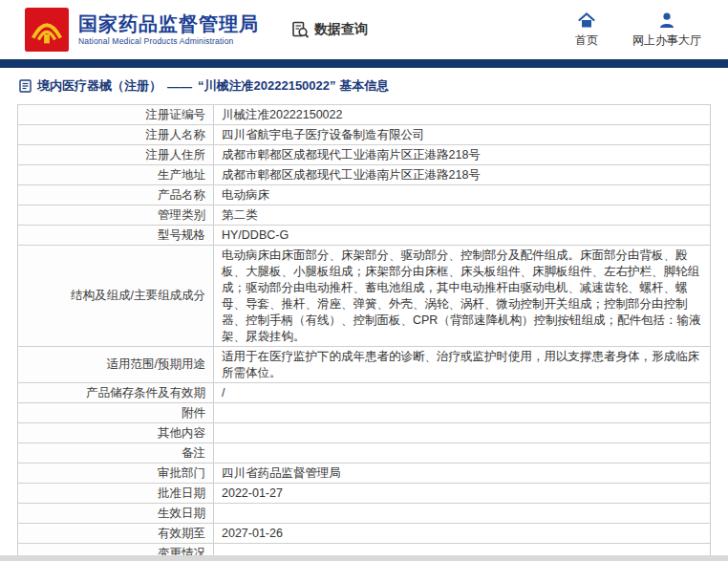  I want to click on agency-name-cn: 国家药品监督管理局, so click(168, 24).